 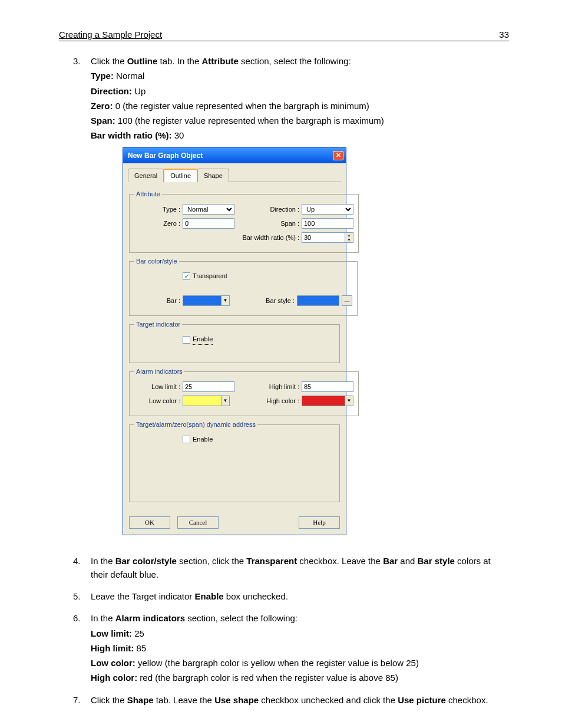 What do you see at coordinates (234, 461) in the screenshot?
I see `dynamic-group: Target/alarm/zero(span) dynamic address …` at bounding box center [234, 461].